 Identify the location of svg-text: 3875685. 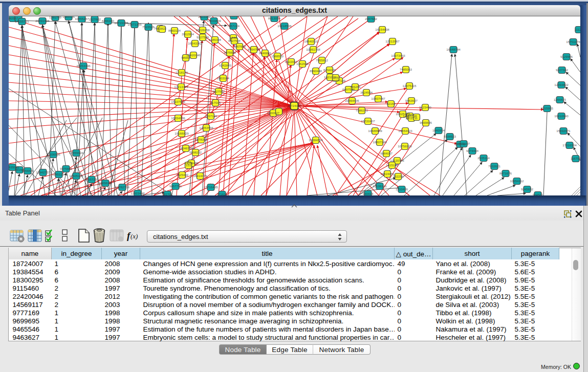
(230, 52).